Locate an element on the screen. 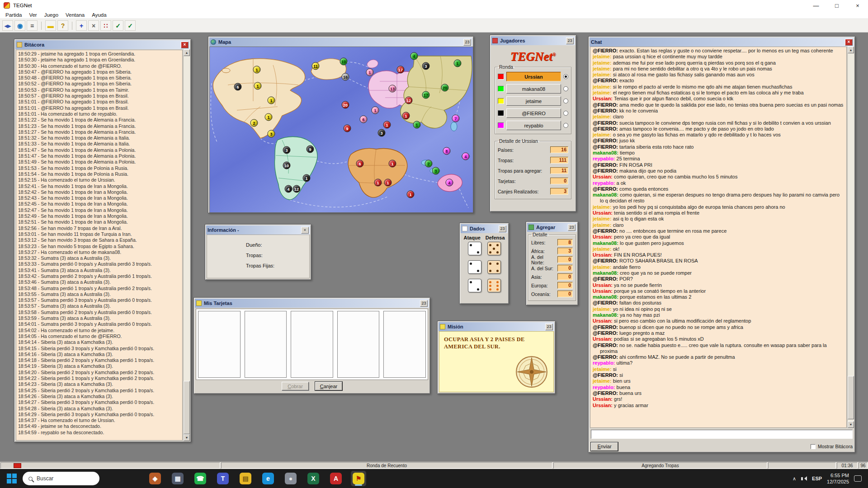 The width and height of the screenshot is (868, 488). player-name-button: makana08 is located at coordinates (533, 89).